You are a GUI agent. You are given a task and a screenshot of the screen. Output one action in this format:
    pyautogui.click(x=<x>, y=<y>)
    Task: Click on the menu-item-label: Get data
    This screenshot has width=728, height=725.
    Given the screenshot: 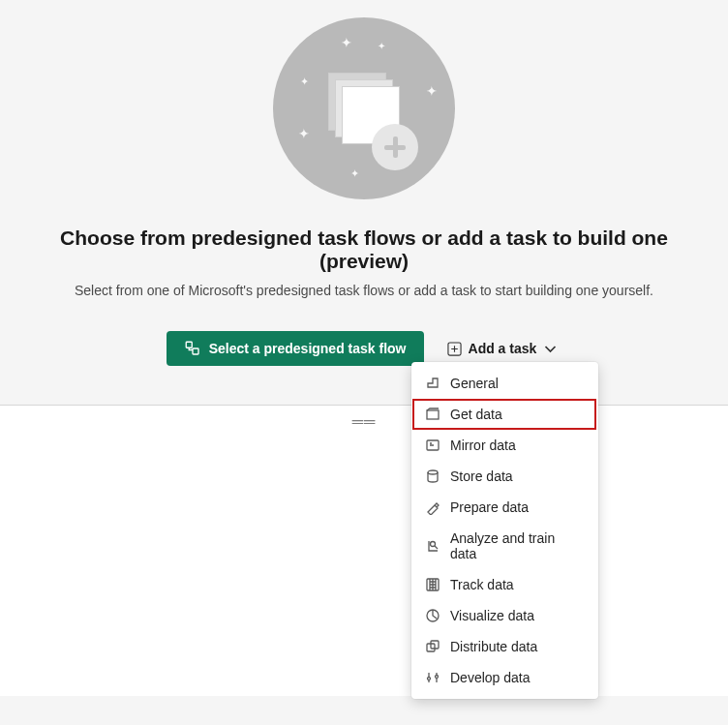 What is the action you would take?
    pyautogui.click(x=476, y=414)
    